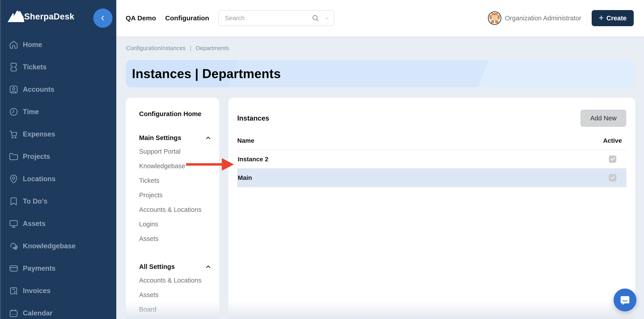  What do you see at coordinates (58, 134) in the screenshot?
I see `sidebar-item-expenses: Expenses` at bounding box center [58, 134].